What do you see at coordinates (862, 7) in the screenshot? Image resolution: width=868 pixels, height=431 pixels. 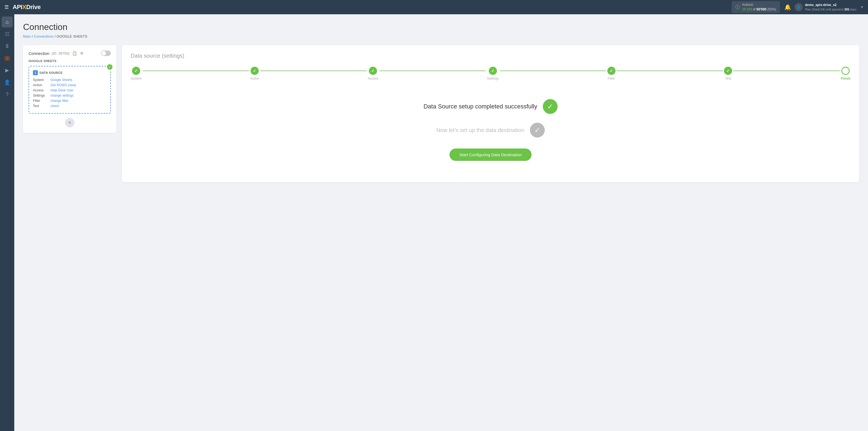 I see `chevron-down-icon: ▼` at bounding box center [862, 7].